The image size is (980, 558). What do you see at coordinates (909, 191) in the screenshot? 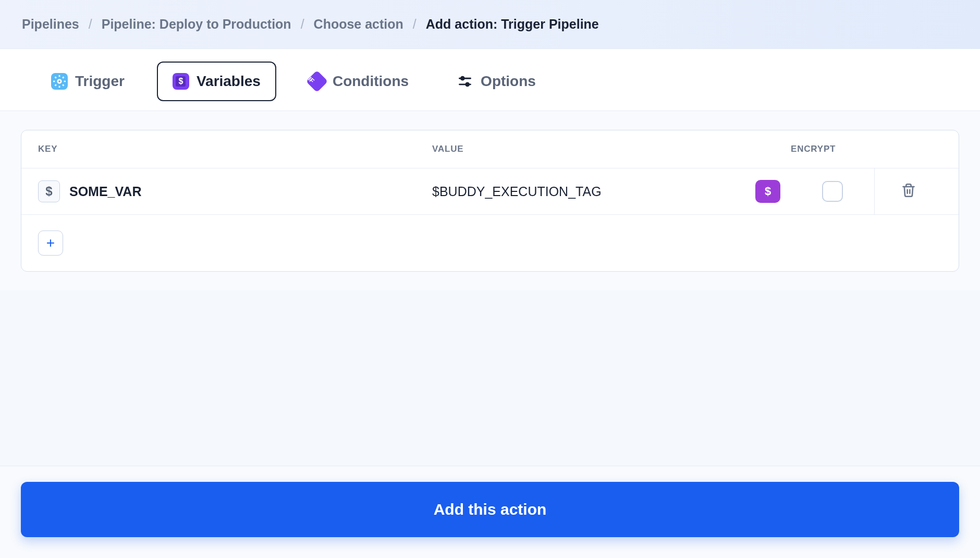
I see `trash-icon` at bounding box center [909, 191].